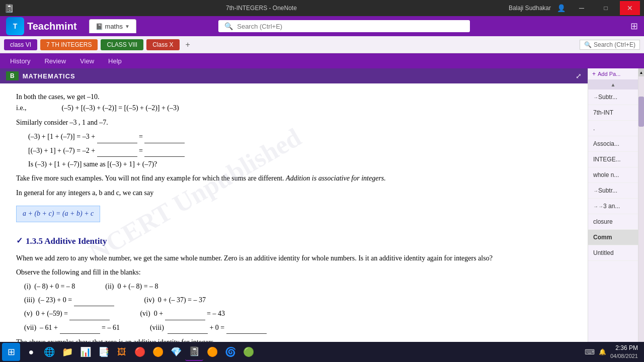 This screenshot has width=644, height=362. I want to click on page-search-box: 🔍 Search (Ctrl+E), so click(610, 45).